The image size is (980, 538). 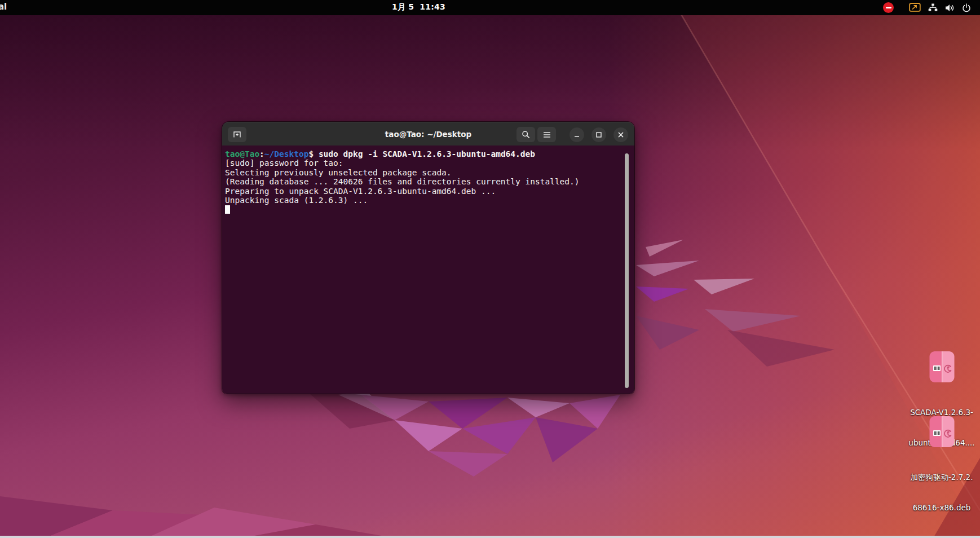 What do you see at coordinates (547, 135) in the screenshot?
I see `hamburger-menu-icon` at bounding box center [547, 135].